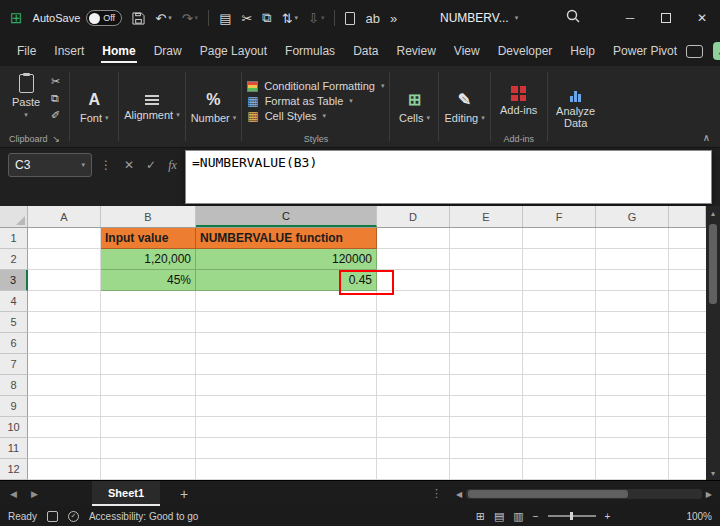 The image size is (720, 526). Describe the element at coordinates (56, 82) in the screenshot. I see `cut-icon: ✂` at that location.